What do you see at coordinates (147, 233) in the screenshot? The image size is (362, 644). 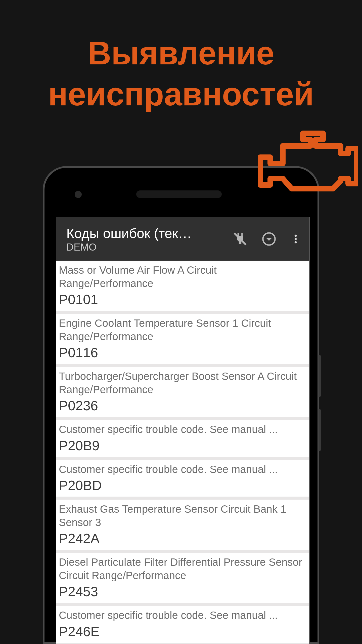 I see `app-title: Коды ошибок (тек…` at bounding box center [147, 233].